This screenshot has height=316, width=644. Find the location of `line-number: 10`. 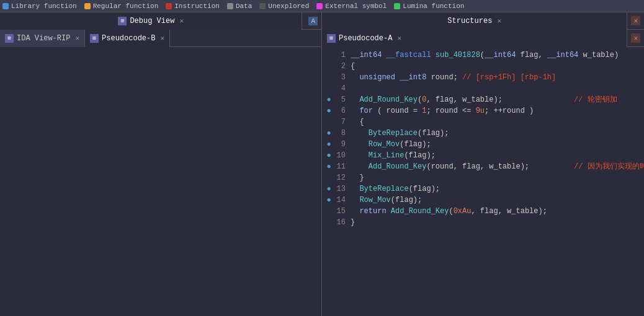

line-number: 10 is located at coordinates (339, 156).